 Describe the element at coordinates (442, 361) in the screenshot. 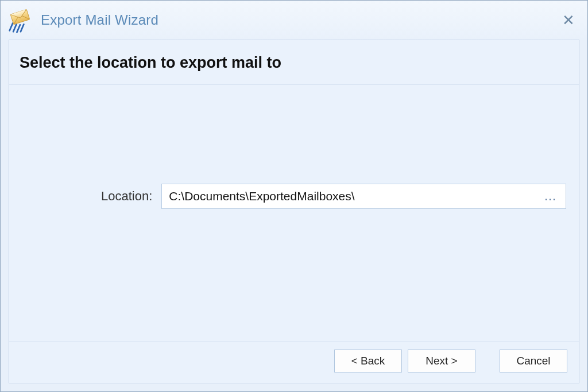

I see `next-button: Next >` at that location.